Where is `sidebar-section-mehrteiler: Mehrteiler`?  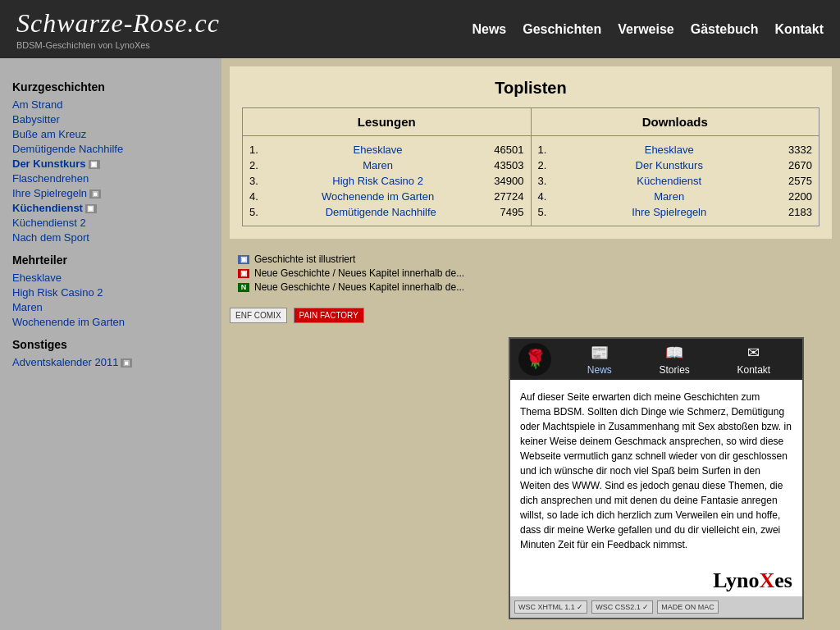
sidebar-section-mehrteiler: Mehrteiler is located at coordinates (111, 260).